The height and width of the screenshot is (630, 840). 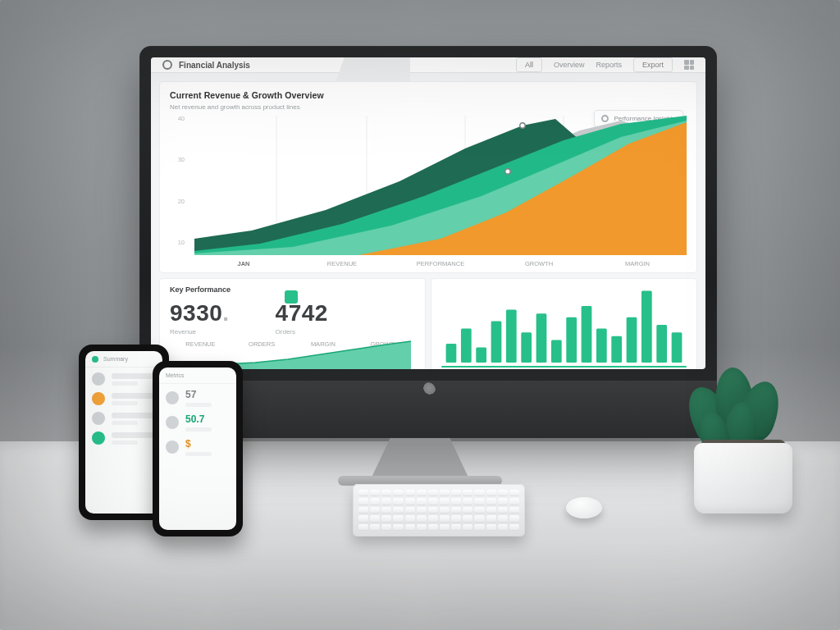 What do you see at coordinates (743, 478) in the screenshot?
I see `plant-pot` at bounding box center [743, 478].